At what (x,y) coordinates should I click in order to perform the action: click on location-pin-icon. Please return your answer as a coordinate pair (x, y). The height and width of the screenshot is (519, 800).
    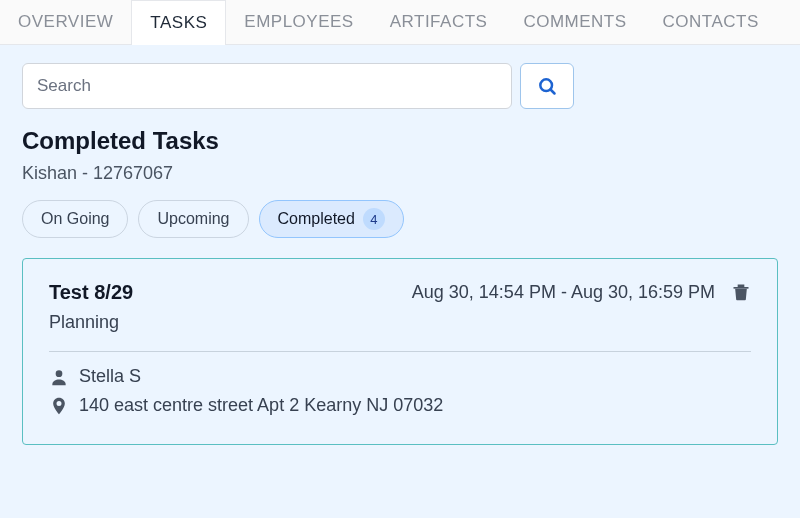
    Looking at the image, I should click on (59, 406).